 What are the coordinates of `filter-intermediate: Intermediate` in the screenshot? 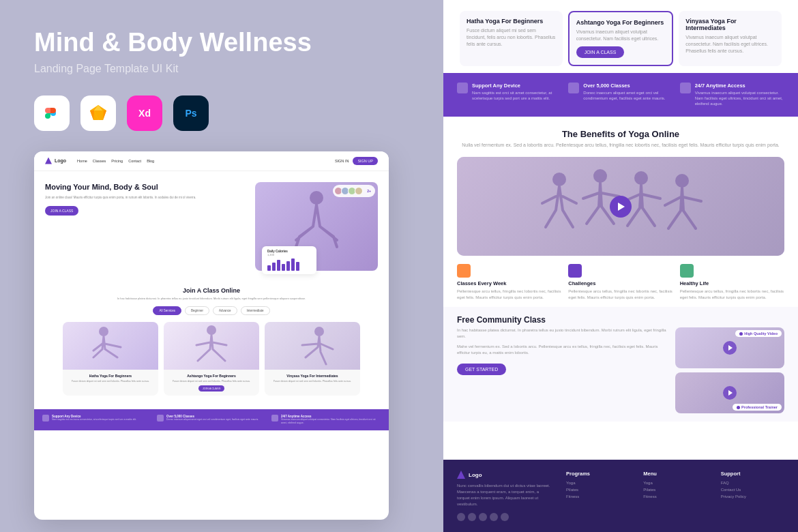 It's located at (255, 311).